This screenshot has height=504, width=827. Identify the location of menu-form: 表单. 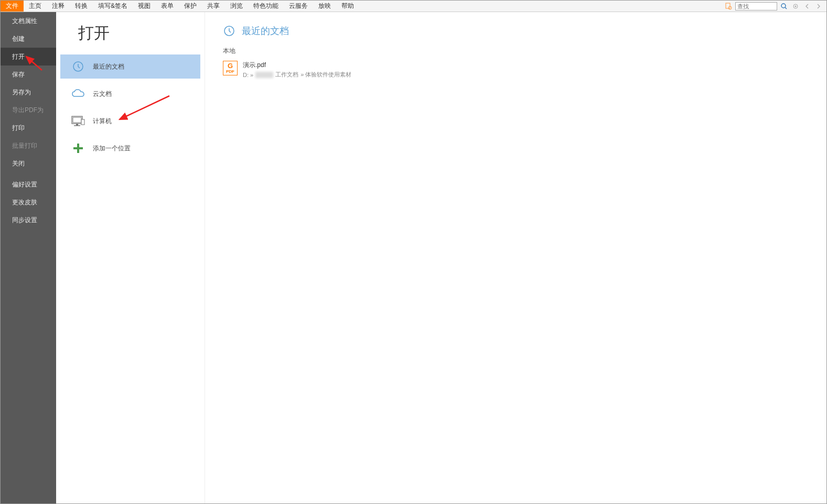
(167, 6).